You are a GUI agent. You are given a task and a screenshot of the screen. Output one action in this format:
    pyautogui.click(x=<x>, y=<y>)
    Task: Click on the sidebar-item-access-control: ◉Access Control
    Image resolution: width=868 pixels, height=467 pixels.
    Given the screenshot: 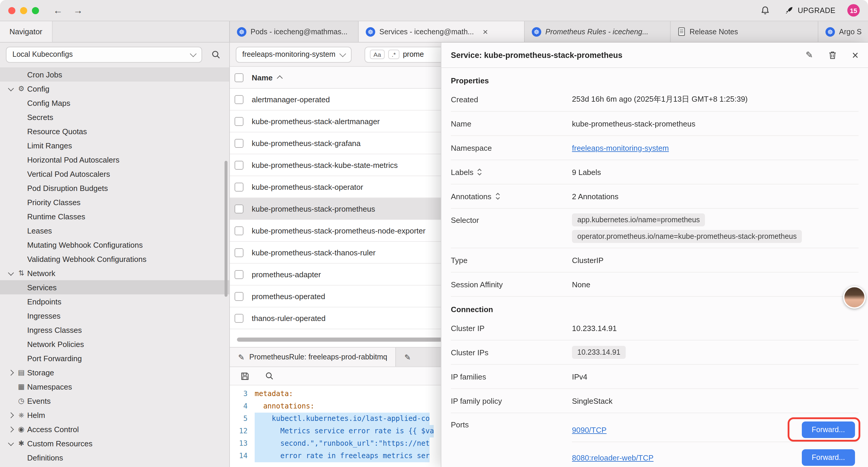 What is the action you would take?
    pyautogui.click(x=115, y=429)
    